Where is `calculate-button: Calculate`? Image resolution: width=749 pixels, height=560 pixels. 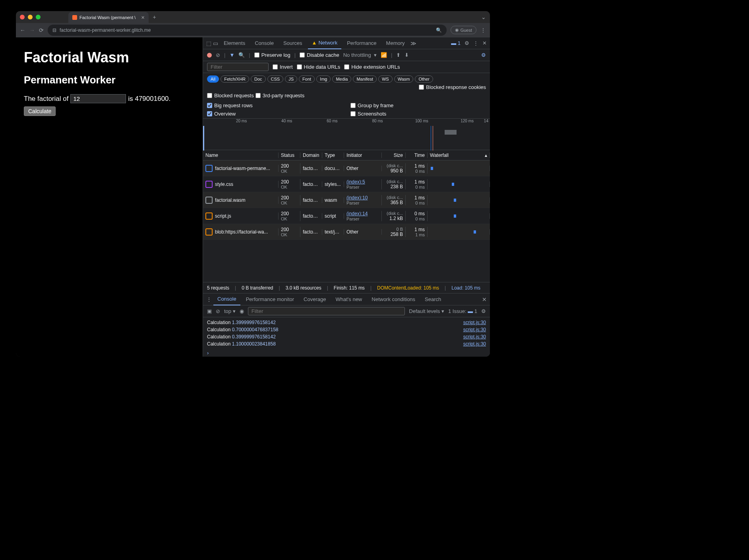 calculate-button: Calculate is located at coordinates (40, 111).